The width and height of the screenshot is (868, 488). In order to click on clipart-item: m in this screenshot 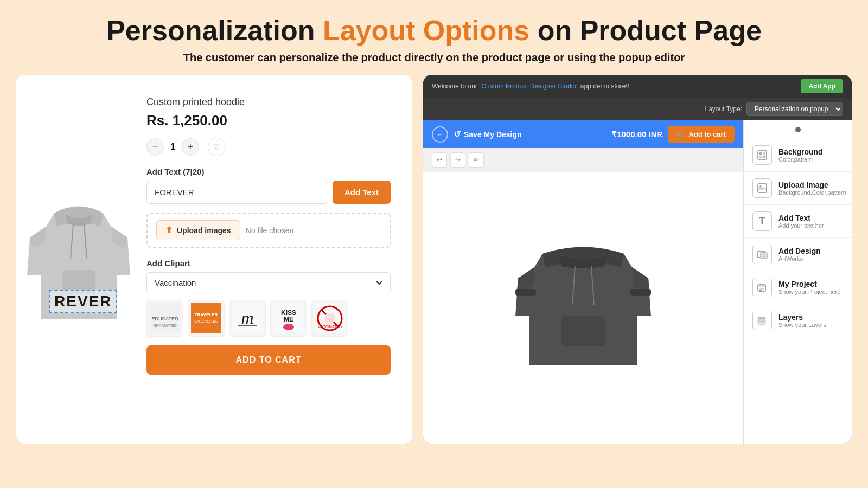, I will do `click(247, 318)`.